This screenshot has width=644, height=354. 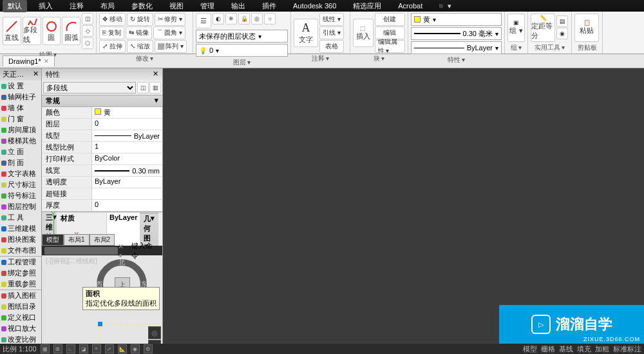 I want to click on prop-lt-select: ByLayer ▾, so click(x=456, y=48).